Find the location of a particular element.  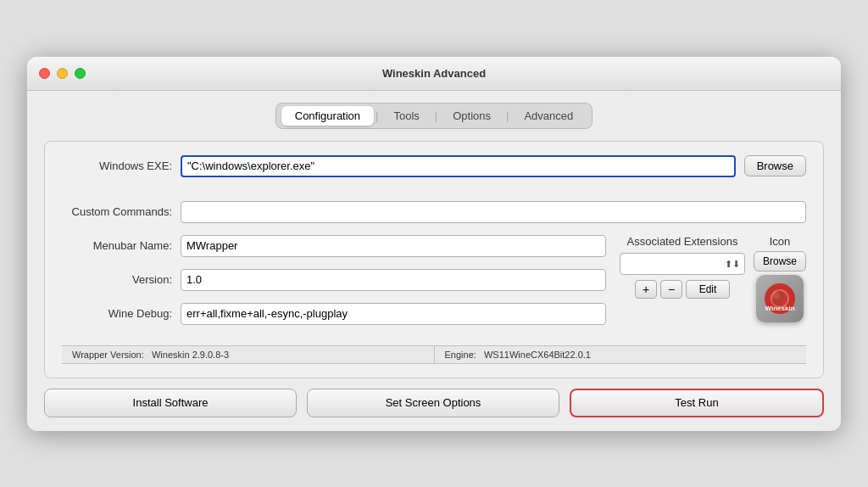

wine-debug-label: Wine Debug: is located at coordinates (117, 314).